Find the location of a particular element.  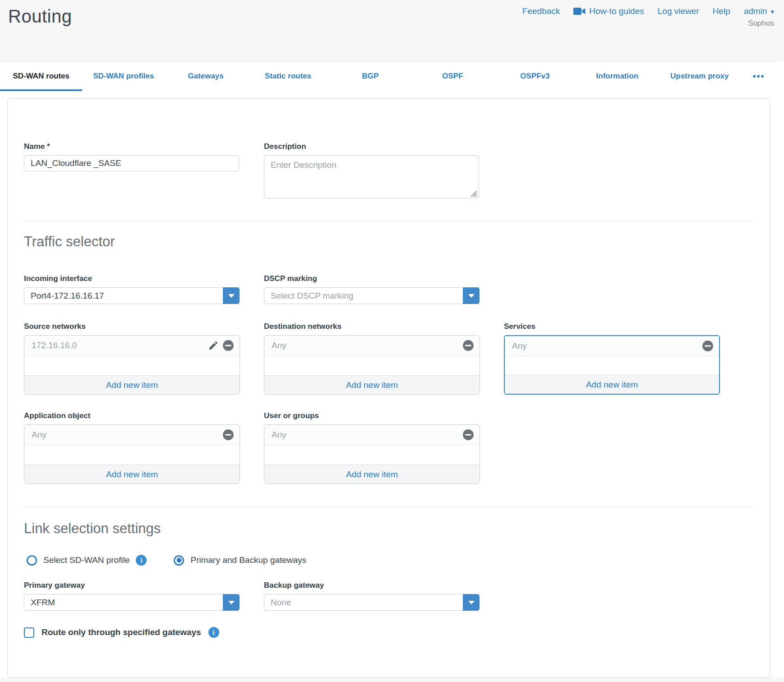

log-viewer-link: Log viewer is located at coordinates (678, 11).